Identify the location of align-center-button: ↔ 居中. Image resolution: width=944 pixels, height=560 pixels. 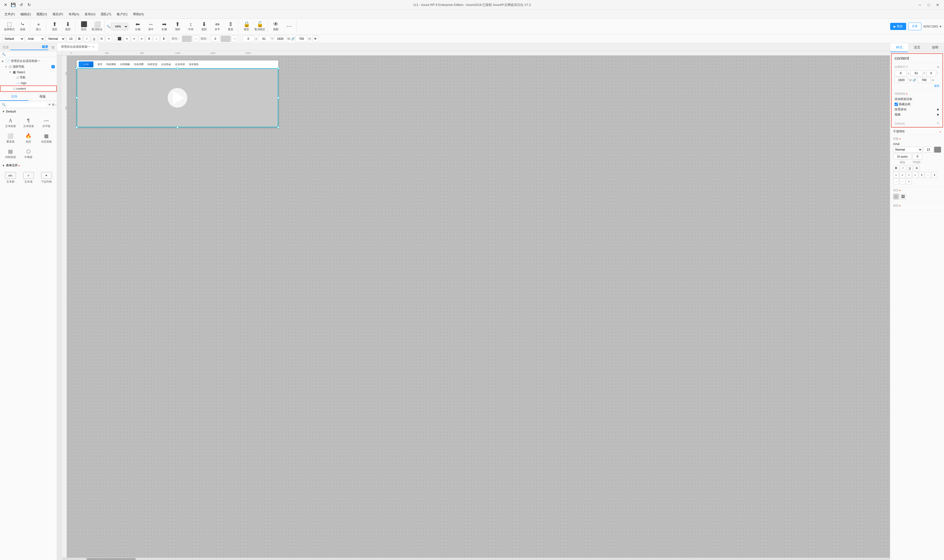
(151, 26).